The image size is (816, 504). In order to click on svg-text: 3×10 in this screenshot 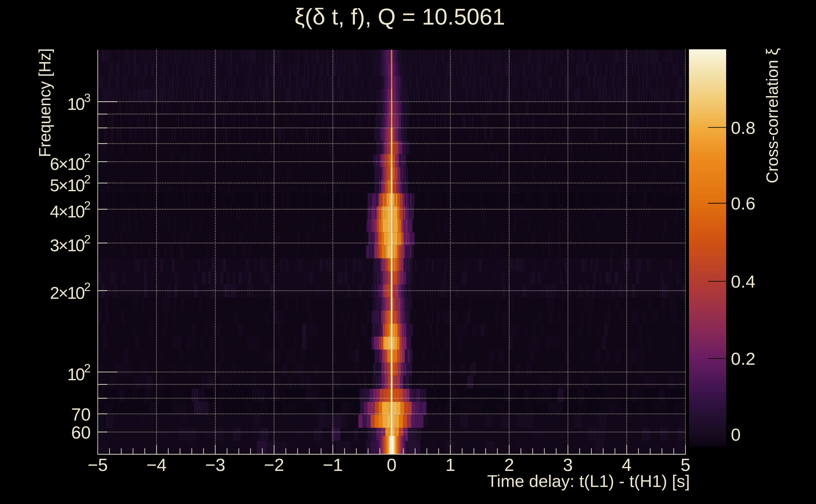, I will do `click(67, 245)`.